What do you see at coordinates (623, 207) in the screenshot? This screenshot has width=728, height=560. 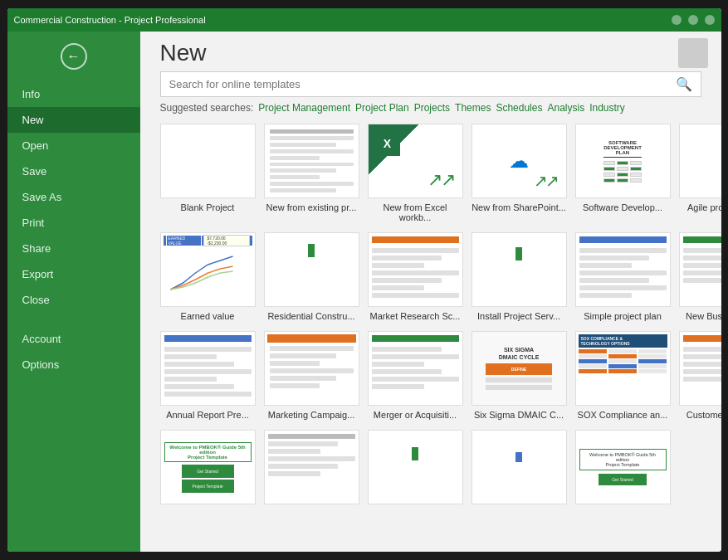 I see `template-label-software-dev: Software Develop...` at bounding box center [623, 207].